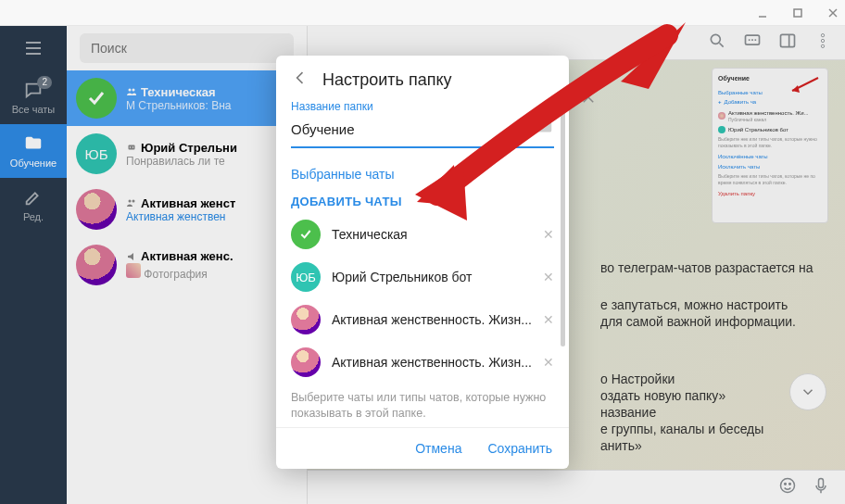  What do you see at coordinates (763, 13) in the screenshot?
I see `window-minimize-button` at bounding box center [763, 13].